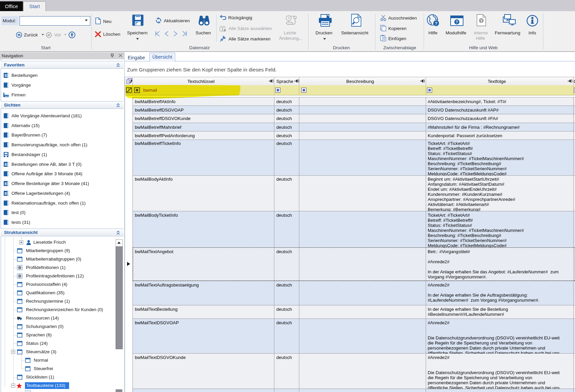 This screenshot has height=392, width=575. I want to click on svg-text: B, so click(5, 76).